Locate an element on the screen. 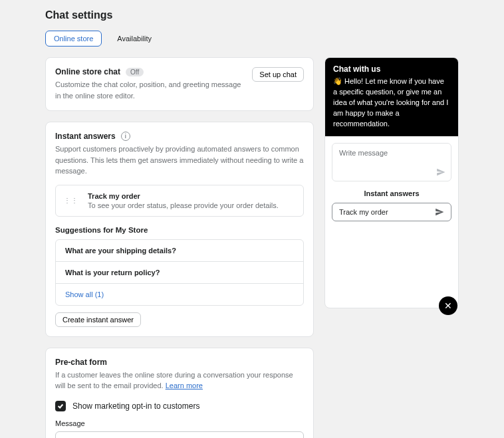  tab-online-store: Online store is located at coordinates (73, 39).